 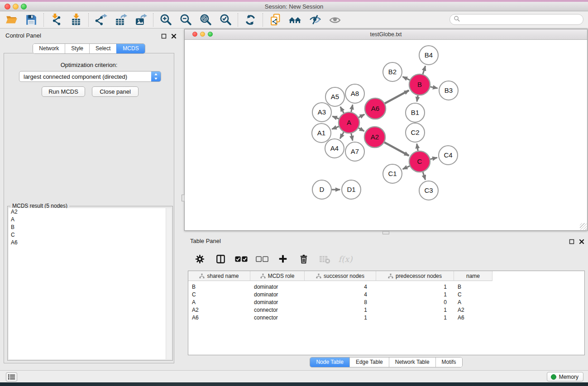 I want to click on cell-name: A6, so click(x=473, y=318).